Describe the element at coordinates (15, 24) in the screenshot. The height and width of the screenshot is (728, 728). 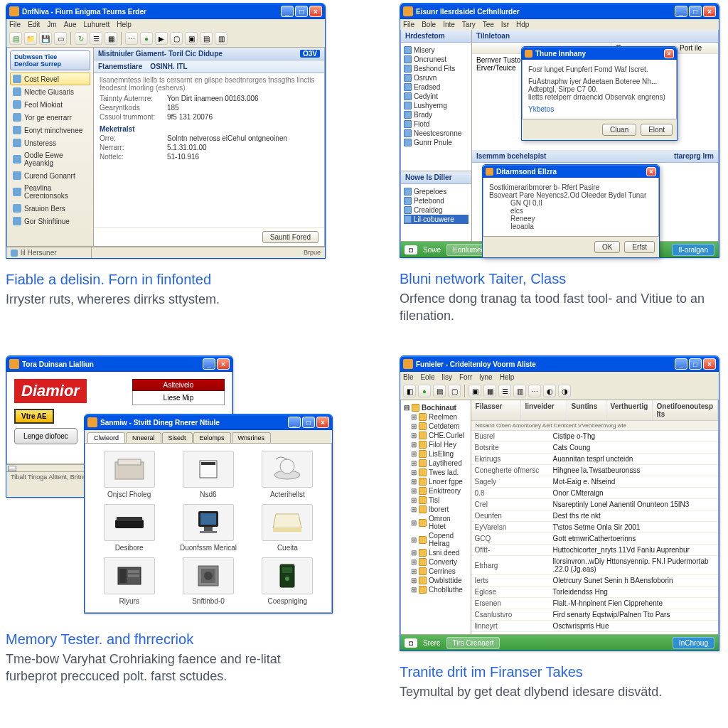
I see `menu-item: File` at that location.